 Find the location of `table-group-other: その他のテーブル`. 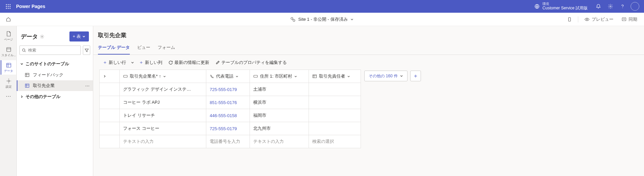

table-group-other: その他のテーブル is located at coordinates (55, 97).